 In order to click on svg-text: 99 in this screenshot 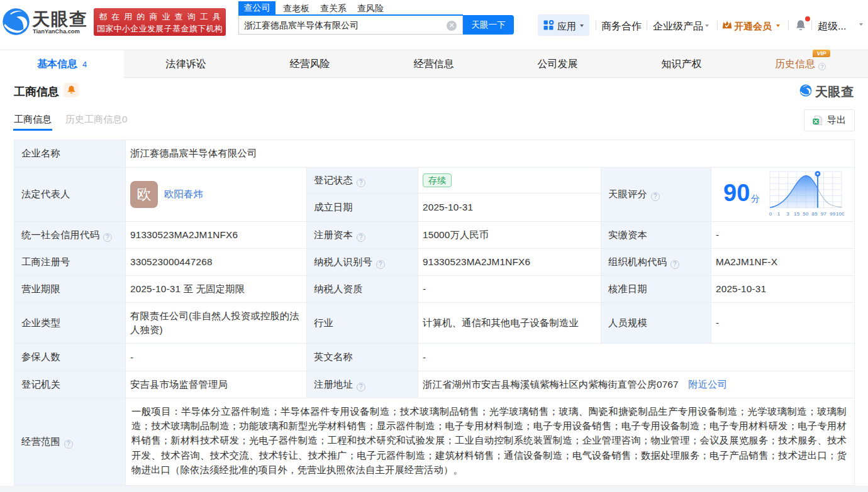, I will do `click(833, 214)`.